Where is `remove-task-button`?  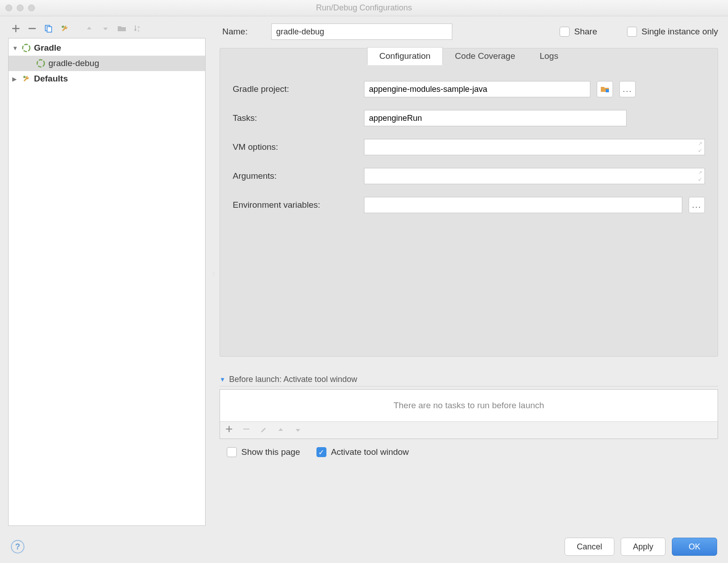 remove-task-button is located at coordinates (246, 430).